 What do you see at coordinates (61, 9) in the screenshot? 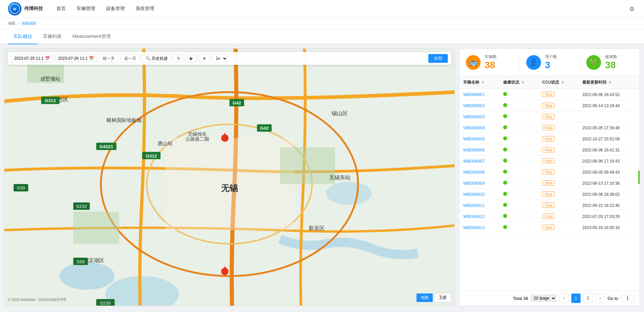
I see `nav-home: 首页` at bounding box center [61, 9].